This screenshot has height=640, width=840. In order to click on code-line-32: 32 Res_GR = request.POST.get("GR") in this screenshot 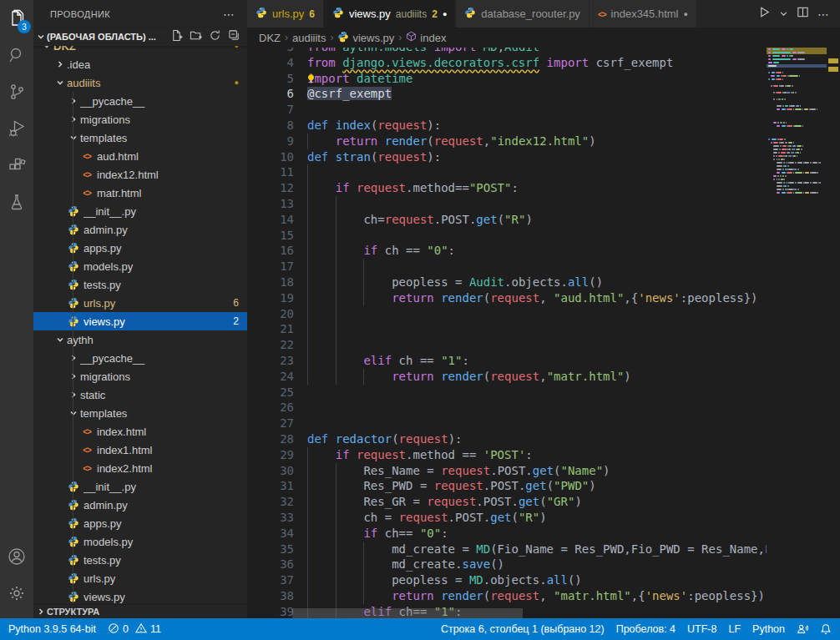, I will do `click(507, 502)`.